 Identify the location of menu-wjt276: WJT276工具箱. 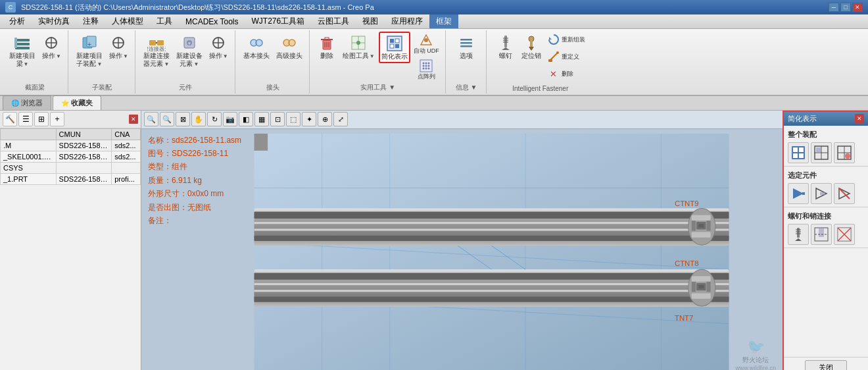
(277, 21).